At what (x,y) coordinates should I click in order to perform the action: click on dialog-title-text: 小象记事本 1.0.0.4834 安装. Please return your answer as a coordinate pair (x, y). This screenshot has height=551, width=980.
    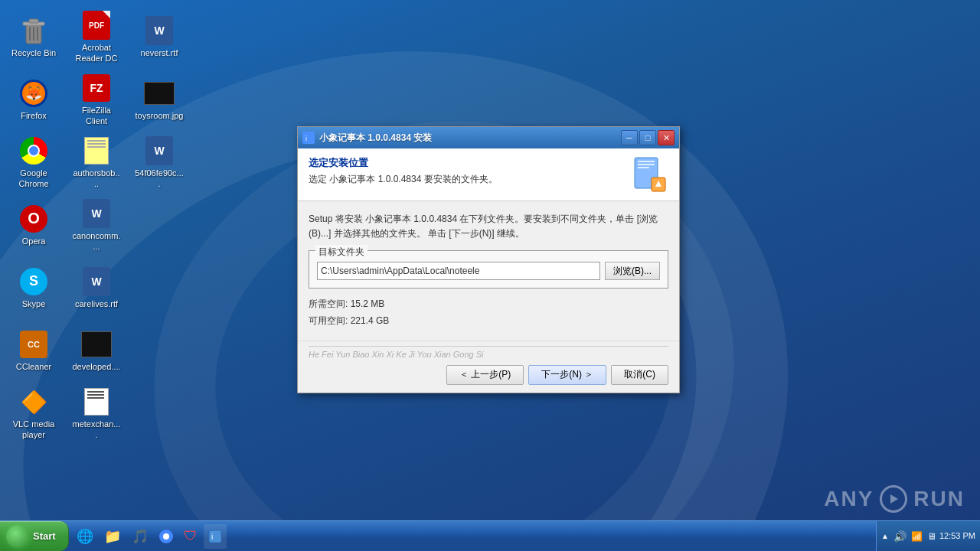
    Looking at the image, I should click on (468, 138).